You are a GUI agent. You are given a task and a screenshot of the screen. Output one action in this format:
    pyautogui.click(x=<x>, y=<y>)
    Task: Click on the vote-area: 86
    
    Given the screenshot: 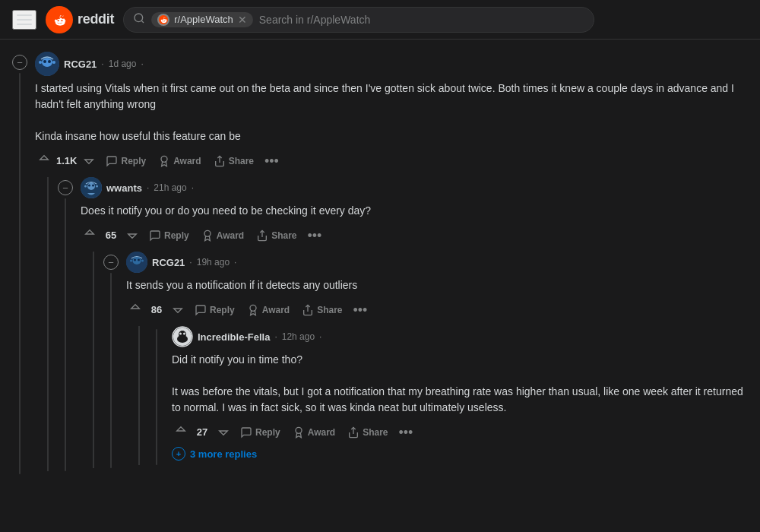 What is the action you would take?
    pyautogui.click(x=157, y=310)
    